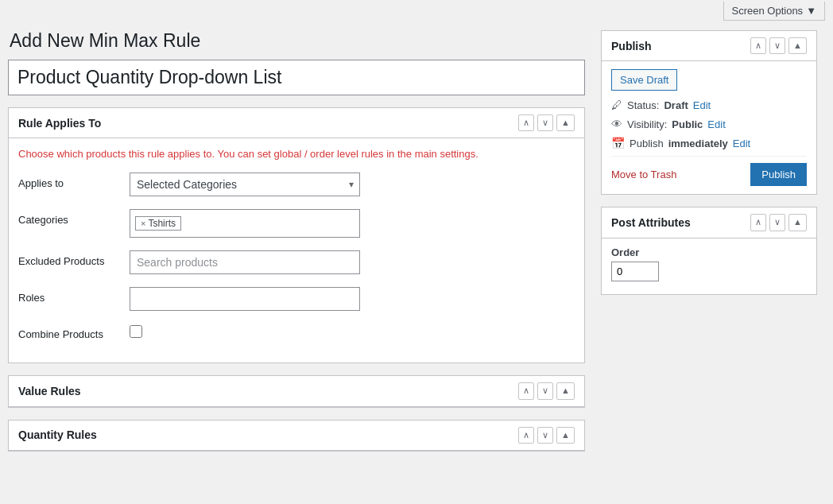  What do you see at coordinates (779, 175) in the screenshot?
I see `publish-button: Publish` at bounding box center [779, 175].